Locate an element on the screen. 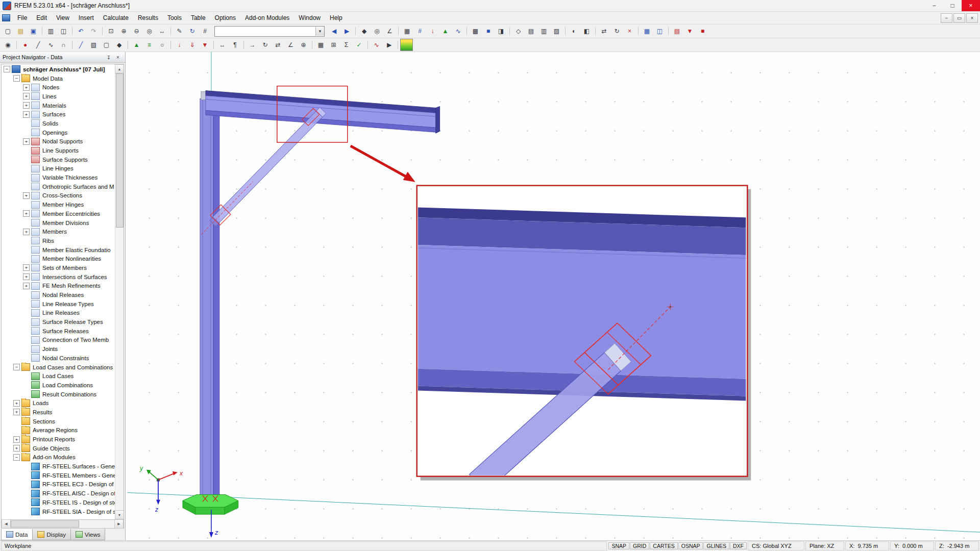  check-model: ✓ is located at coordinates (359, 45).